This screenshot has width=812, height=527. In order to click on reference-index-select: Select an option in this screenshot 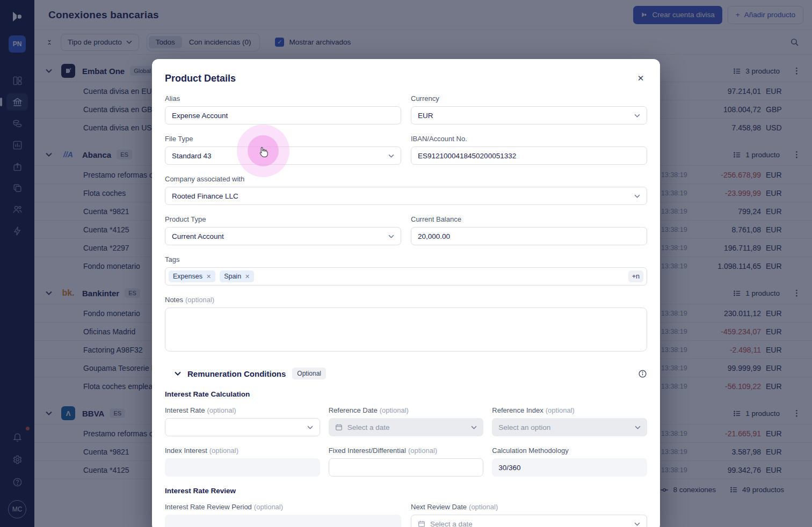, I will do `click(569, 427)`.